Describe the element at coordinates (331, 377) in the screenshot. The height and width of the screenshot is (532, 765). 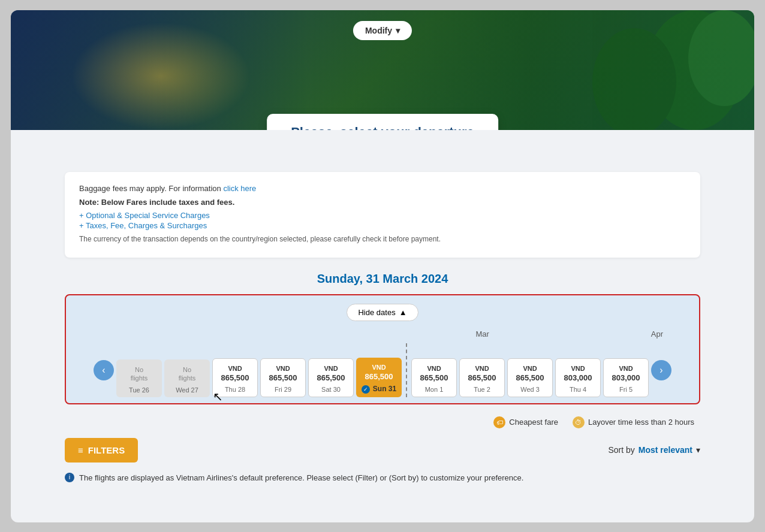
I see `day-cell-sat30: VND 865,500 Sat 30` at that location.